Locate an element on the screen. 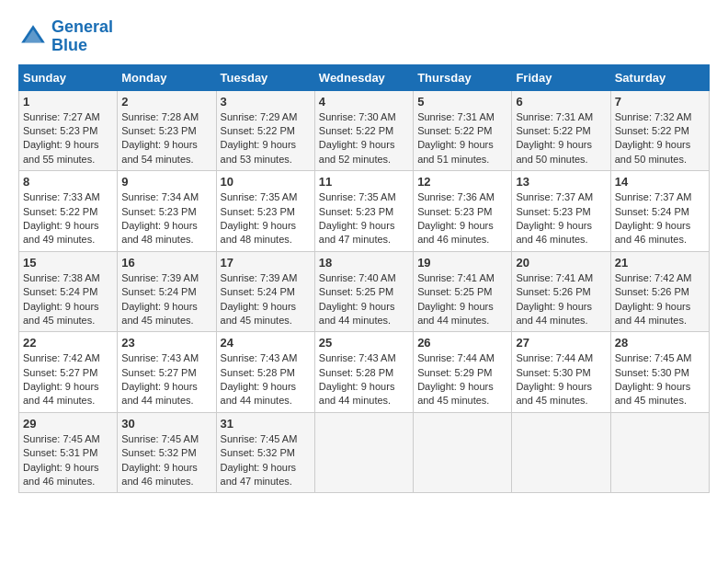 The width and height of the screenshot is (728, 563). day-number: 31 is located at coordinates (266, 423).